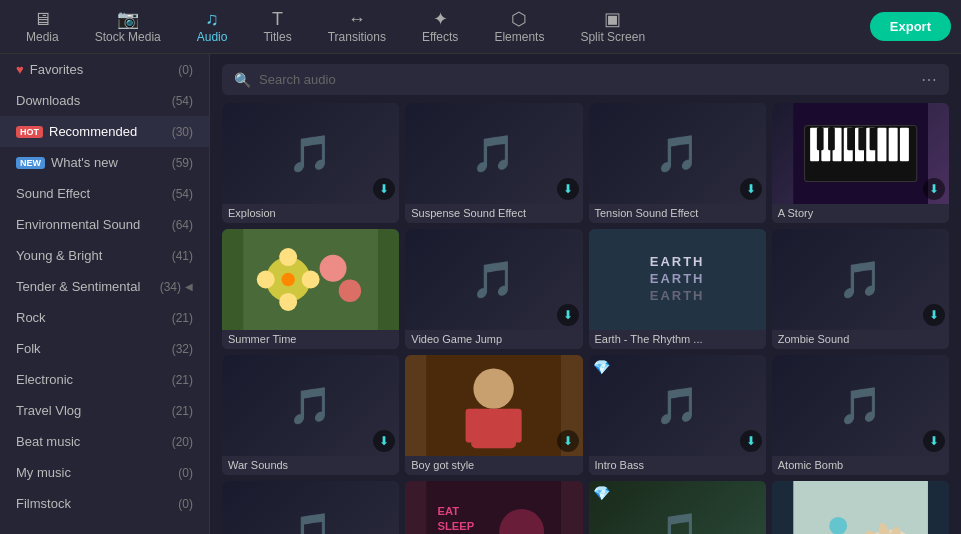 This screenshot has height=534, width=961. What do you see at coordinates (934, 315) in the screenshot?
I see `download-button-zombie-sound: ⬇` at bounding box center [934, 315].